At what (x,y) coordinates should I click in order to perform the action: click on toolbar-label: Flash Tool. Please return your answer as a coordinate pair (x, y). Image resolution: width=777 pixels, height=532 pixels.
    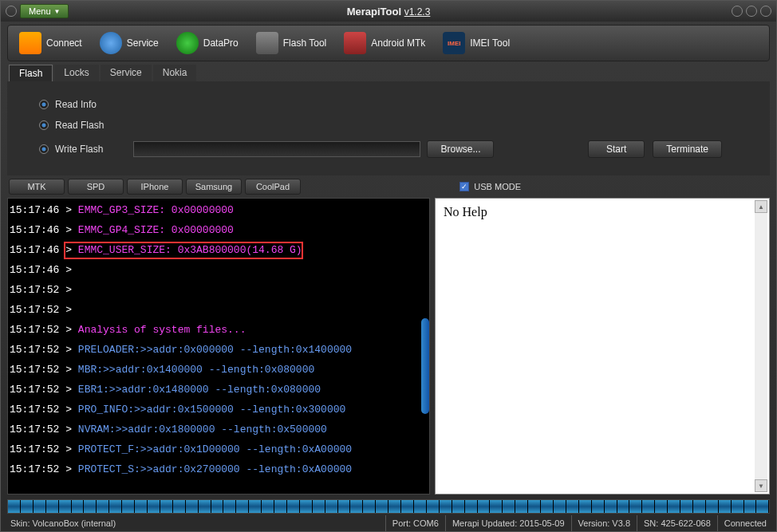
    Looking at the image, I should click on (305, 43).